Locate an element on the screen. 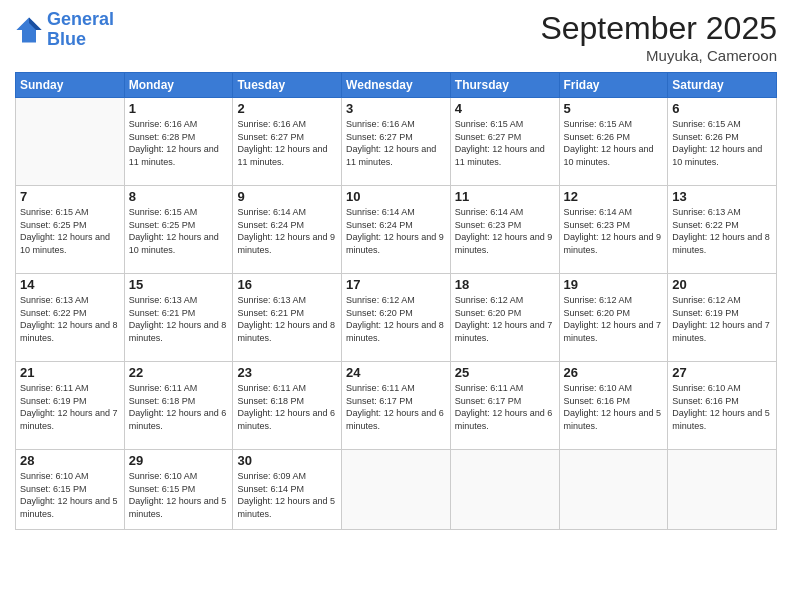  calendar-day-cell: 9Sunrise: 6:14 AM Sunset: 6:24 PM Daylig… is located at coordinates (288, 230).